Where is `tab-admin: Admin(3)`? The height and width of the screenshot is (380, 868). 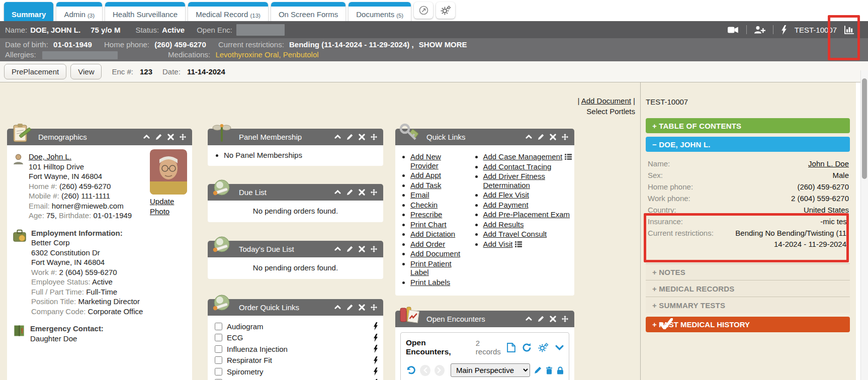
tab-admin: Admin(3) is located at coordinates (79, 12).